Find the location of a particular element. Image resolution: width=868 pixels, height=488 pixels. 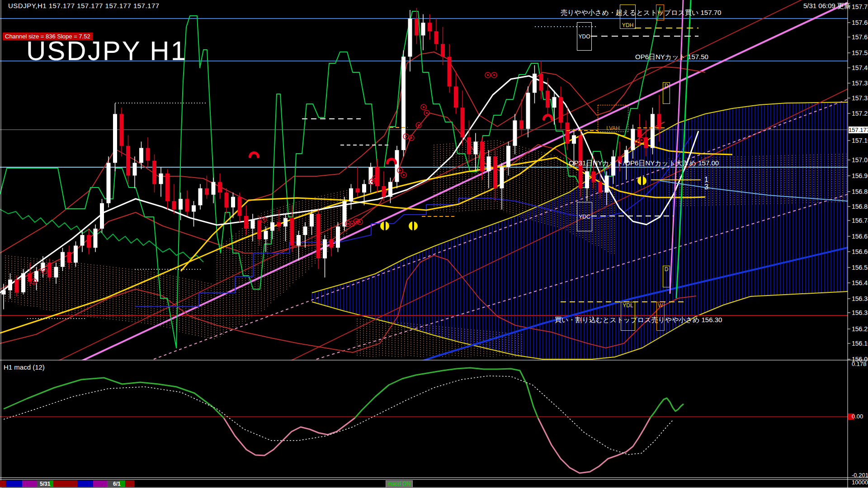

price-axis-label: 156.670 is located at coordinates (860, 236).